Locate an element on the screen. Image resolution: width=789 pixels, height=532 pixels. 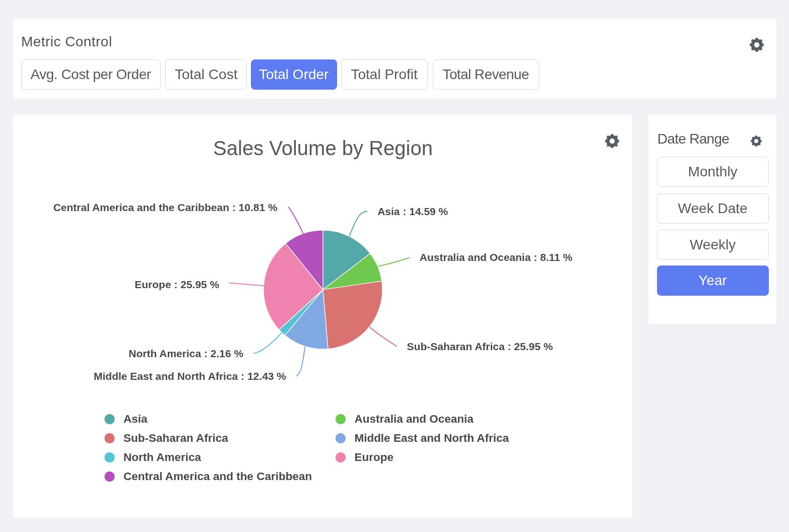
svg-text: Middle East and North Africa is located at coordinates (431, 438).